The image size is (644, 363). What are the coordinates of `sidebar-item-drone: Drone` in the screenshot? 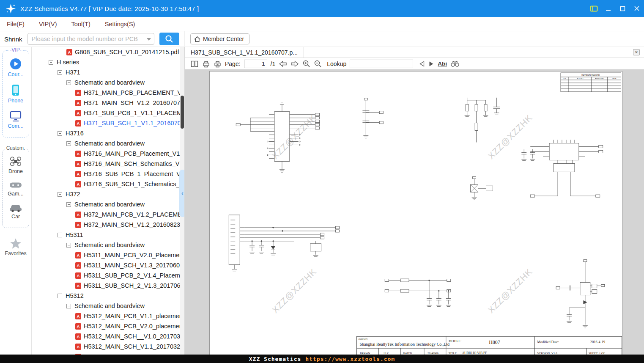 It's located at (16, 165).